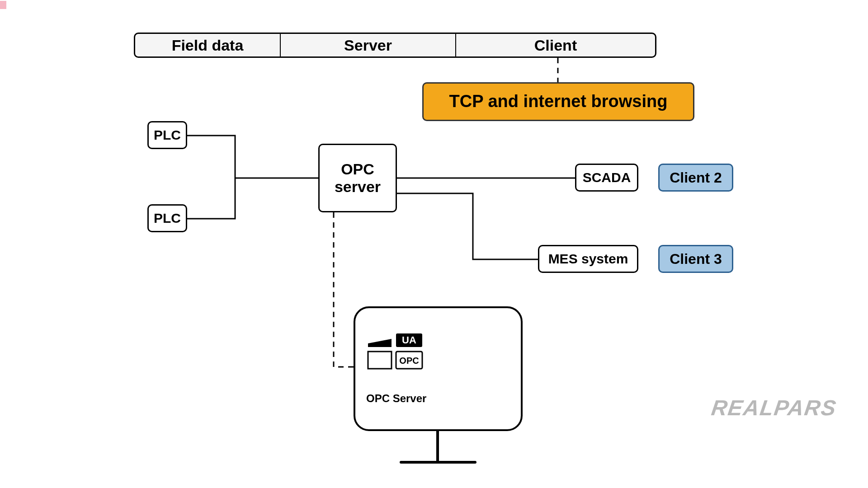 This screenshot has width=868, height=488. Describe the element at coordinates (368, 45) in the screenshot. I see `header-server: Server` at that location.